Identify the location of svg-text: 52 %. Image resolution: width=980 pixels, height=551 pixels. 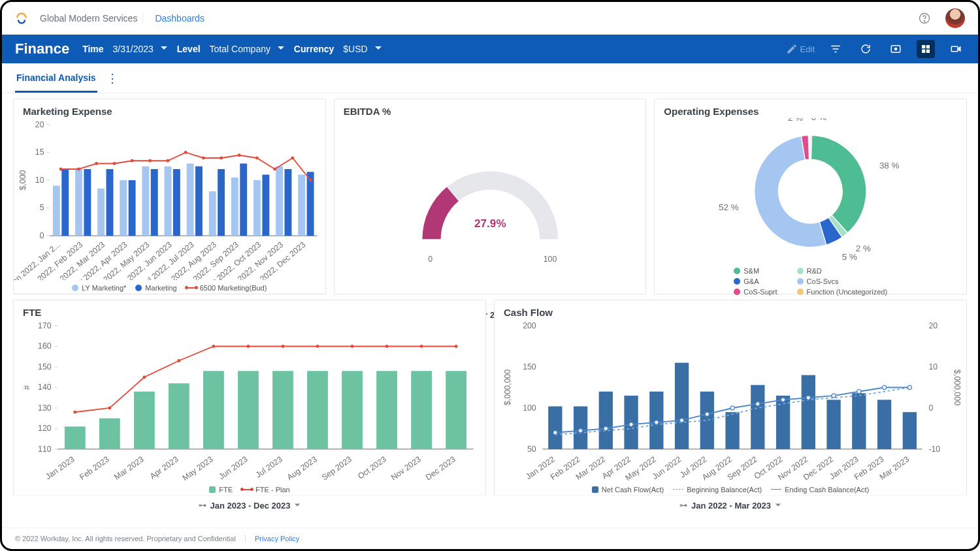
(729, 208).